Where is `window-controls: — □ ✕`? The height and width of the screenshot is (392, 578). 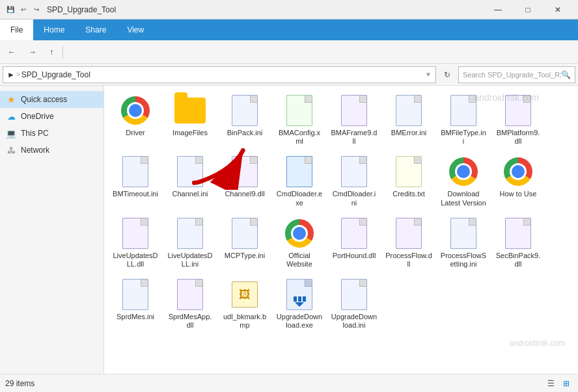 window-controls: — □ ✕ is located at coordinates (528, 10).